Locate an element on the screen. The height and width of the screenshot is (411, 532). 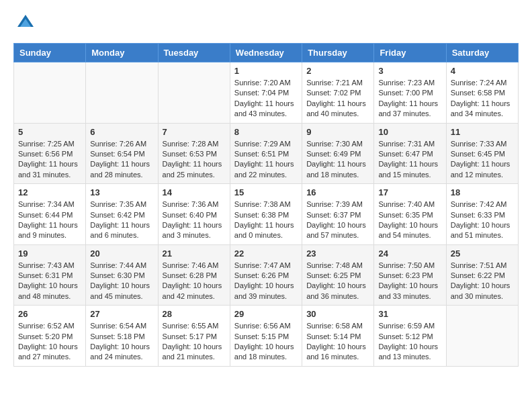
logo-icon is located at coordinates (26, 23).